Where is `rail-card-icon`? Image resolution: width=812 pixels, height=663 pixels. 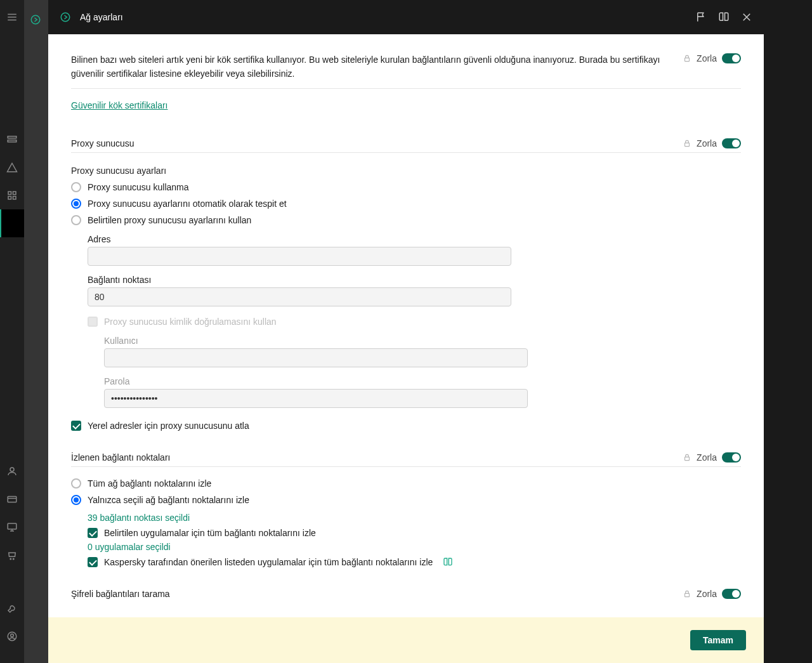
rail-card-icon is located at coordinates (12, 499).